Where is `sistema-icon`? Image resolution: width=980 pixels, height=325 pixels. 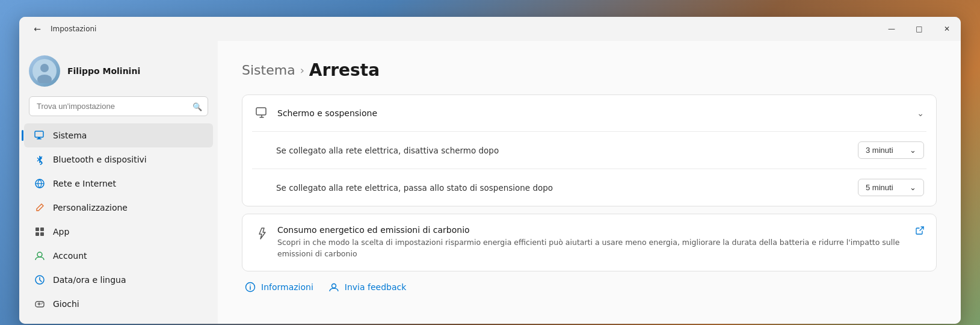
sistema-icon is located at coordinates (40, 135).